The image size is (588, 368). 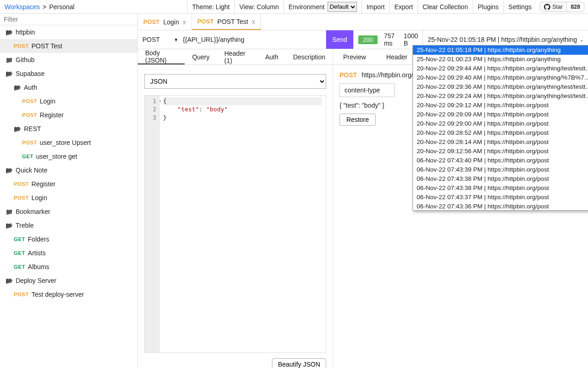 What do you see at coordinates (501, 197) in the screenshot?
I see `history-item: 06-Nov-22 07:43:37 PM | https://httpbin.…` at bounding box center [501, 197].